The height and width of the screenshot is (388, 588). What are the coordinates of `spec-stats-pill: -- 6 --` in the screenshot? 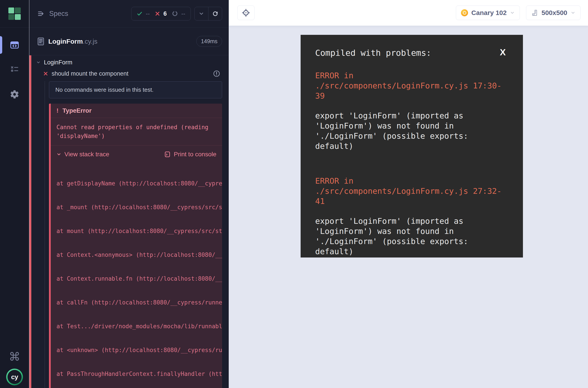 It's located at (161, 14).